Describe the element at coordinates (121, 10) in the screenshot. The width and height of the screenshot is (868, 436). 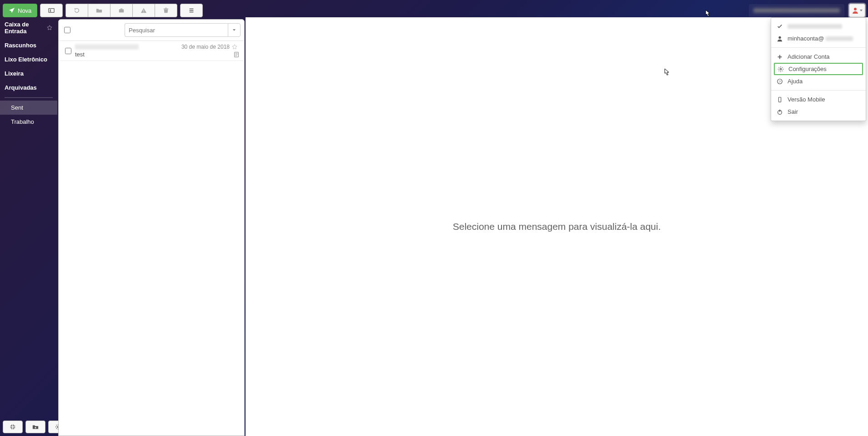
I see `message-actions-group` at that location.